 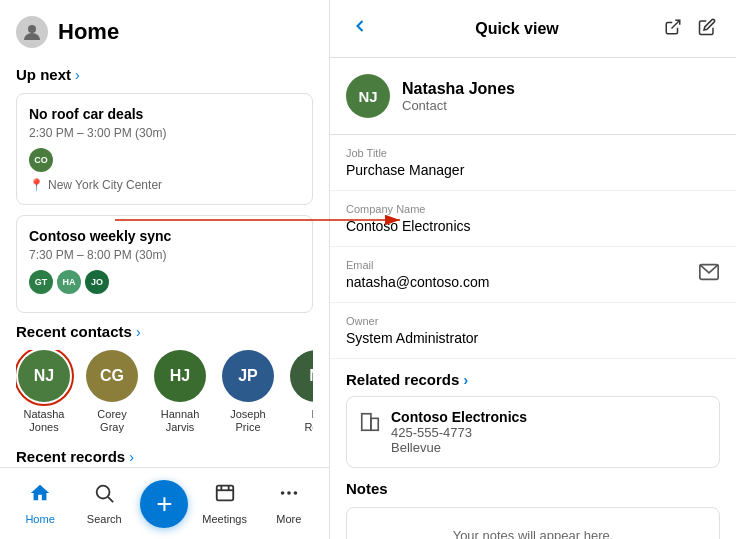 I want to click on meeting-title-2: Contoso weekly sync, so click(x=164, y=236).